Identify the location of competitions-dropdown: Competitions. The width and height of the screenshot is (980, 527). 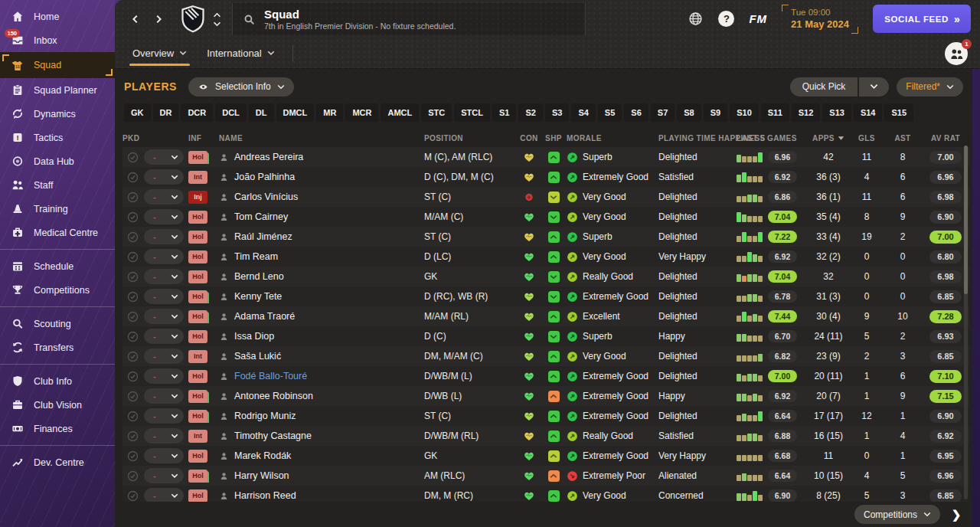
(897, 515).